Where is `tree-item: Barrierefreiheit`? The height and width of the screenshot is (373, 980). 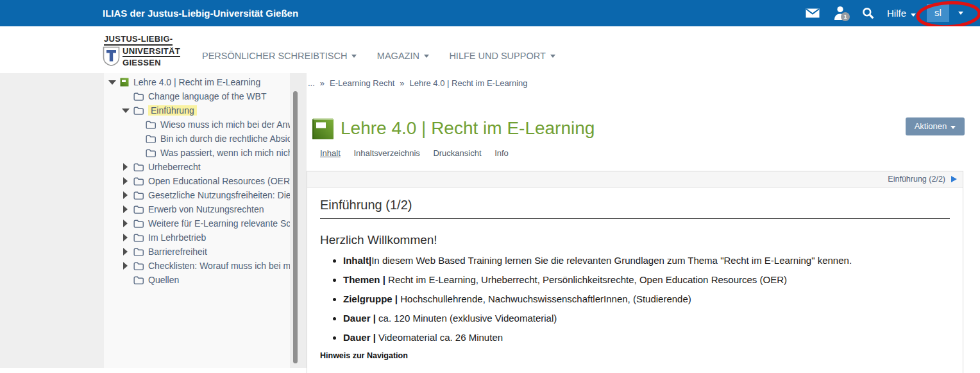
tree-item: Barrierefreiheit is located at coordinates (198, 252).